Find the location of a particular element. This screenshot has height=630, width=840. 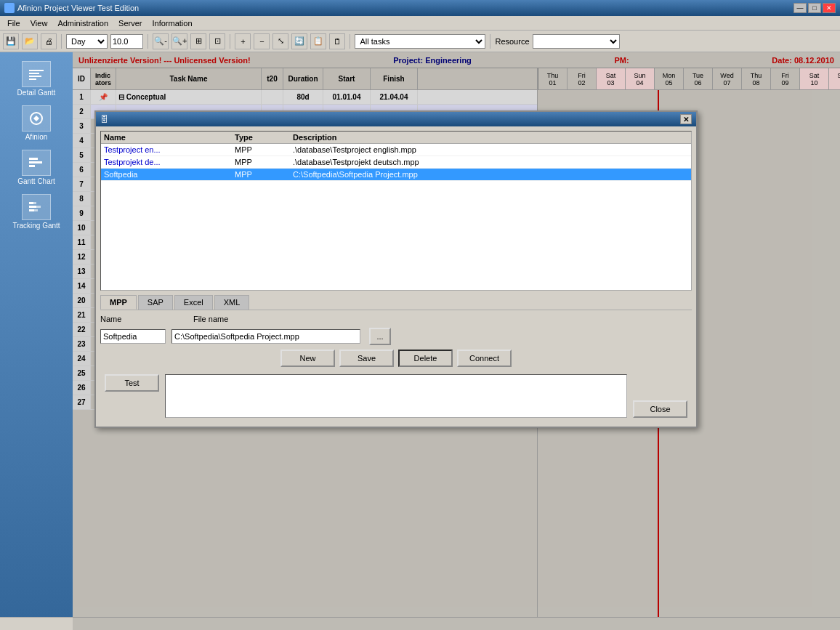

sidebar-item-afinion: Afinion is located at coordinates (36, 124).